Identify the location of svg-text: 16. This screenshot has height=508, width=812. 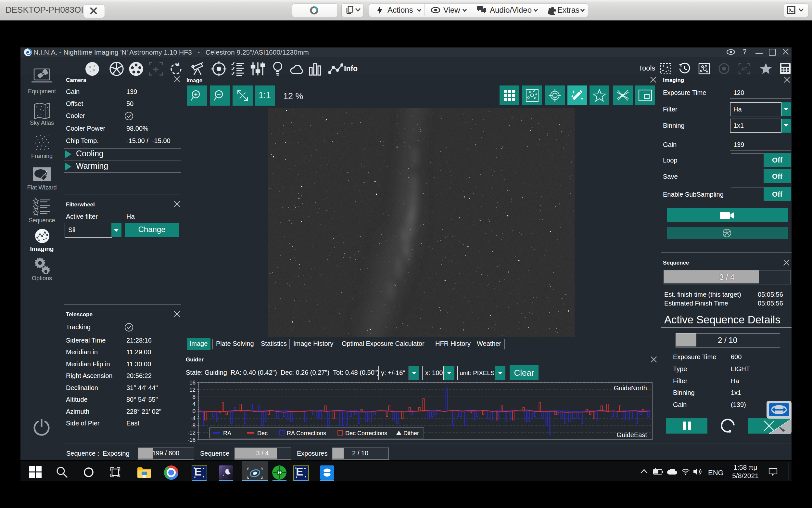
(192, 383).